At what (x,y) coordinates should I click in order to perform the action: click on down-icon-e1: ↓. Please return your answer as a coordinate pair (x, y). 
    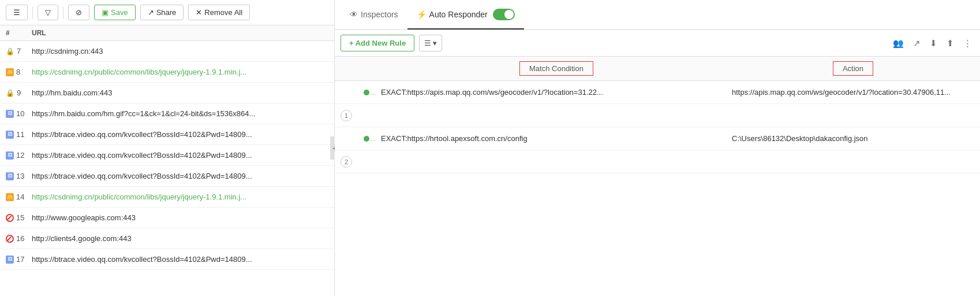
    Looking at the image, I should click on (940, 116).